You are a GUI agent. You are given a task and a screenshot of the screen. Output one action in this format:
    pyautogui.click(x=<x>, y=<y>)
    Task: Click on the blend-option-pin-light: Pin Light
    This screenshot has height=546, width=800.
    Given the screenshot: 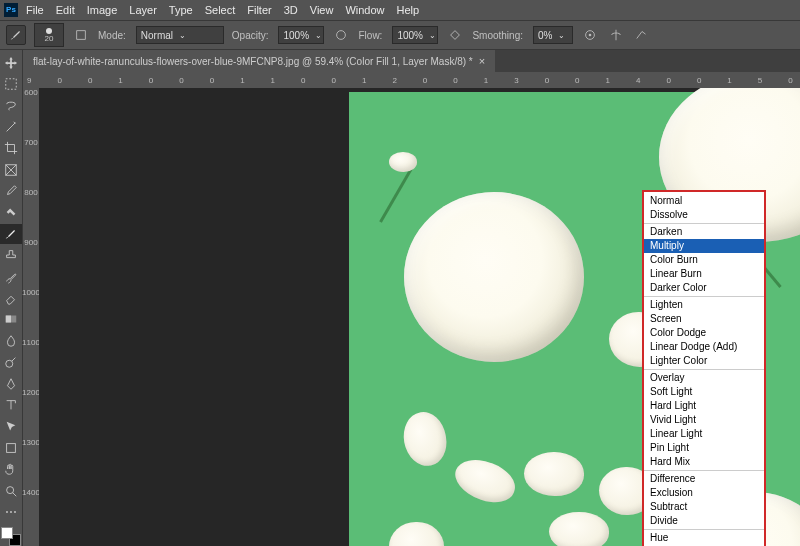 What is the action you would take?
    pyautogui.click(x=704, y=448)
    